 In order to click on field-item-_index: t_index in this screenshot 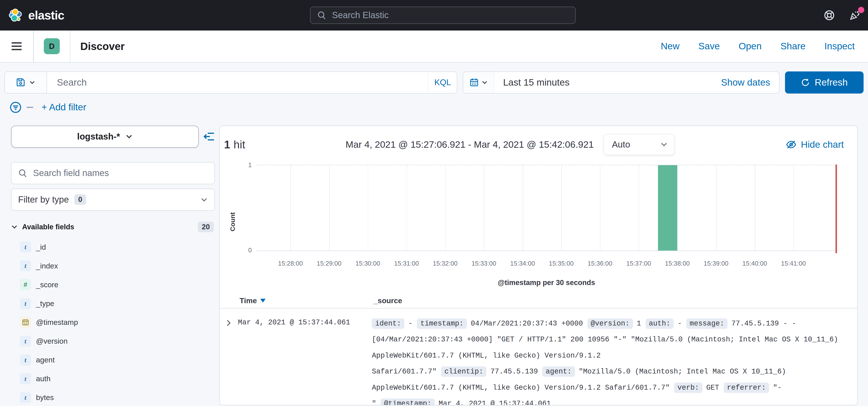, I will do `click(113, 266)`.